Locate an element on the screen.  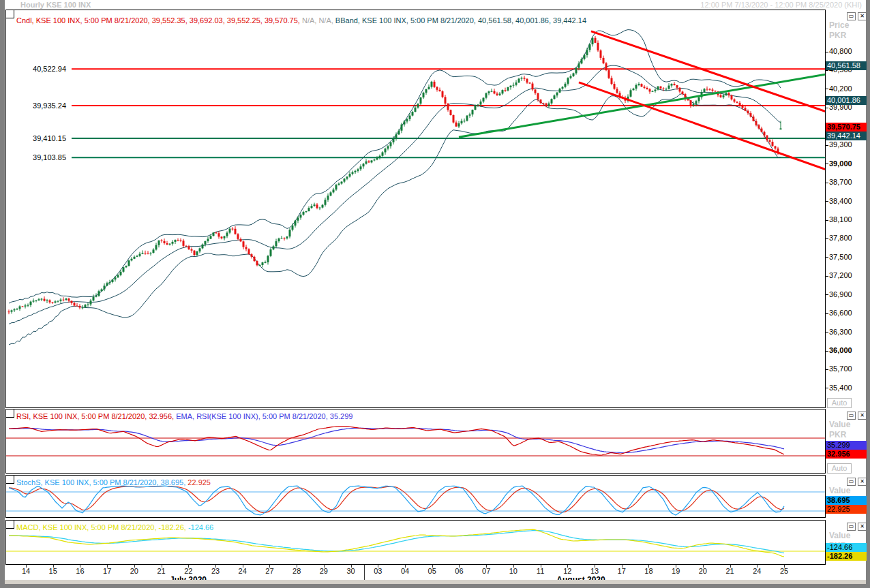
stochastic-panel: StochS, KSE 100 INX, 5:00 PM 8/21/2020, … is located at coordinates (416, 496).